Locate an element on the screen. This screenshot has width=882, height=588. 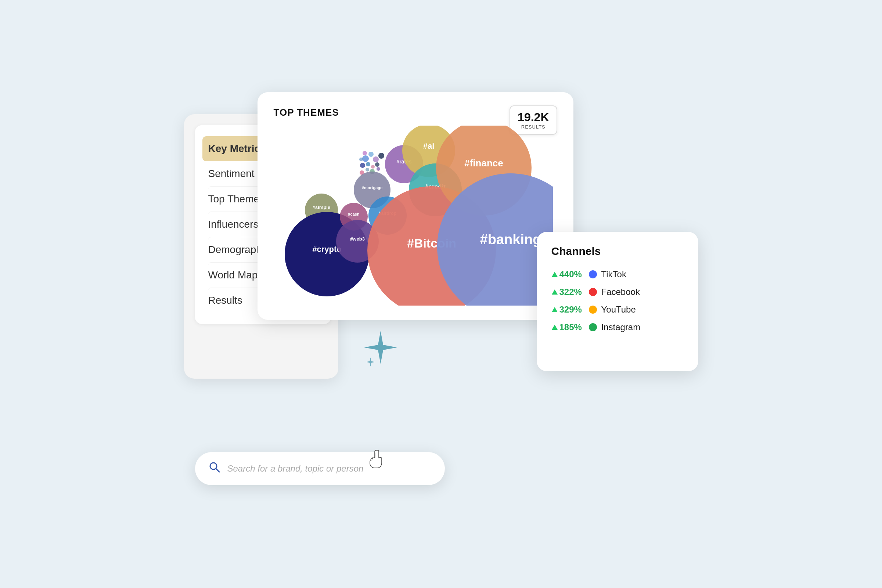
sparkle-decoration is located at coordinates (381, 350).